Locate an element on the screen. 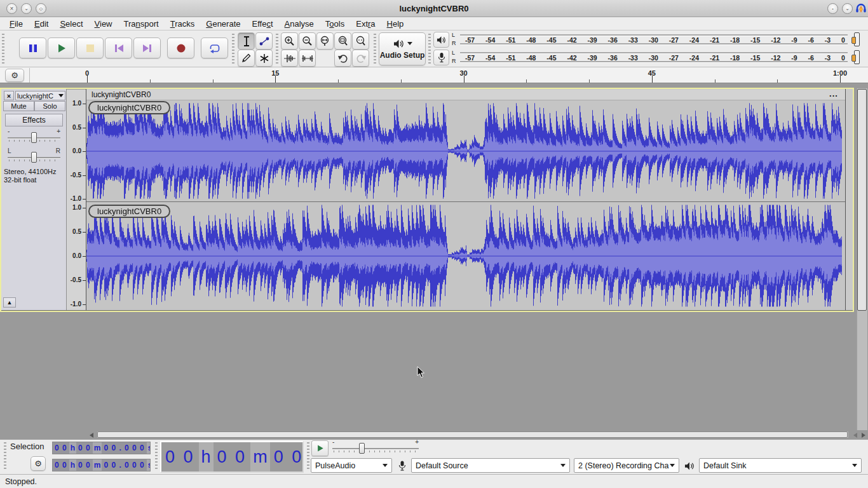 The image size is (868, 488). playback-volume-slider is located at coordinates (857, 39).